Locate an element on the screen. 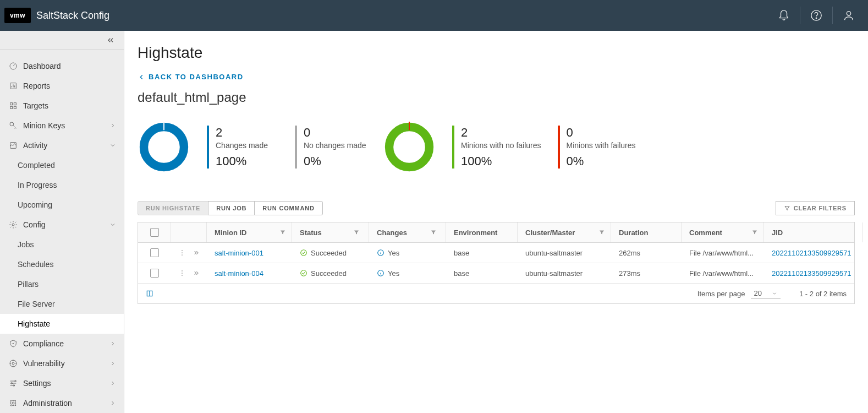  column-jid: JID is located at coordinates (814, 232).